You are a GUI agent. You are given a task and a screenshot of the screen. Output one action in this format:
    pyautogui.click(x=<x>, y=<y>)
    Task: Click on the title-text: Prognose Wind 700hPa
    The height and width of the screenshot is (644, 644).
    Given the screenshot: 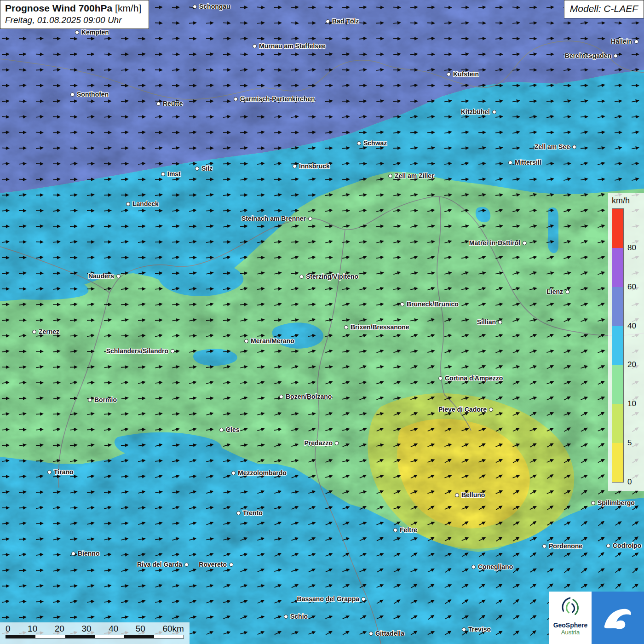 What is the action you would take?
    pyautogui.click(x=59, y=8)
    